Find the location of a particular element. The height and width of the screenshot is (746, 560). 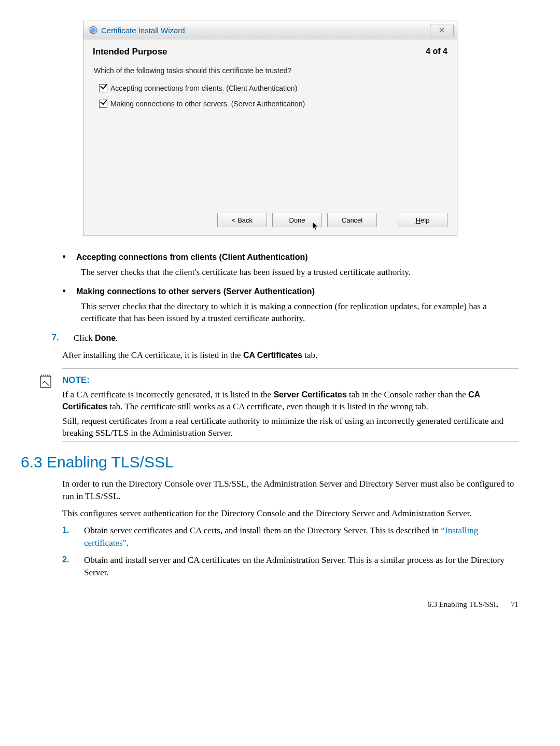

page-footer: 6.3 Enabling TLS/SSL71 is located at coordinates (280, 605).